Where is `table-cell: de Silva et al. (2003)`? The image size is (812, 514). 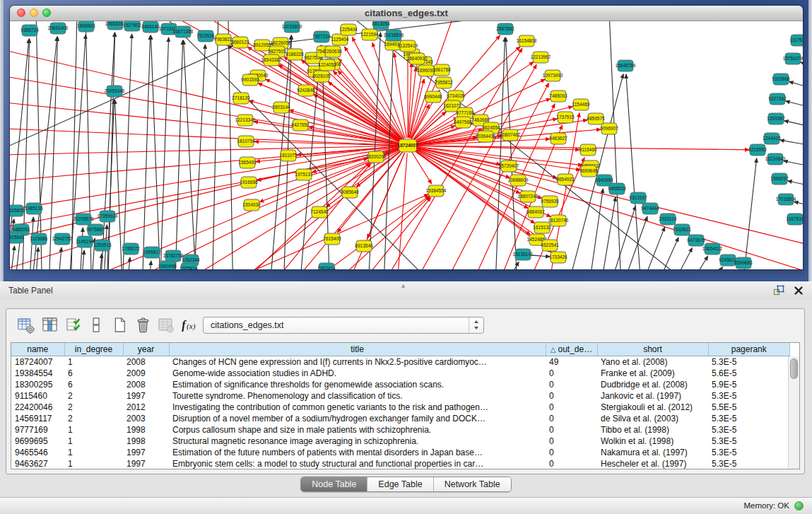
table-cell: de Silva et al. (2003) is located at coordinates (653, 419).